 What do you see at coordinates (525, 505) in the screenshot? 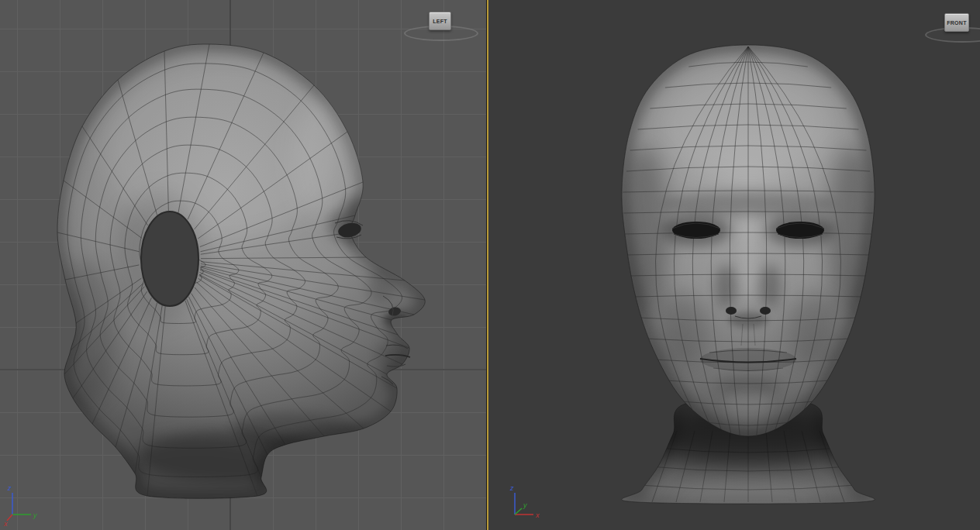
I see `world-axis-tripod: z x y` at bounding box center [525, 505].